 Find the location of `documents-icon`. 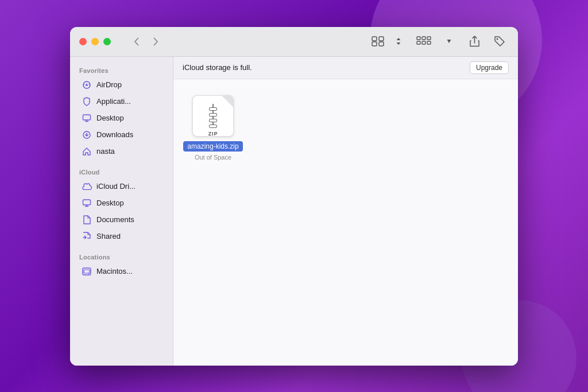

documents-icon is located at coordinates (87, 220).